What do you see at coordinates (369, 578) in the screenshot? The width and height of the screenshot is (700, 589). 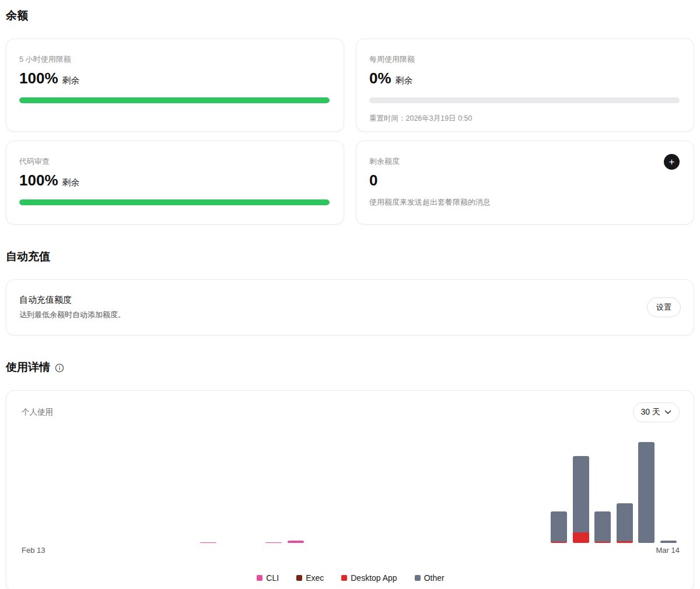 I see `legend-item: Desktop App` at bounding box center [369, 578].